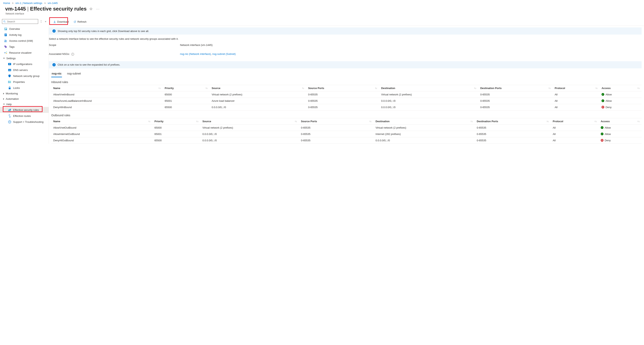 This screenshot has height=345, width=644. I want to click on tab-nsg-nic: nsg-nic, so click(56, 74).